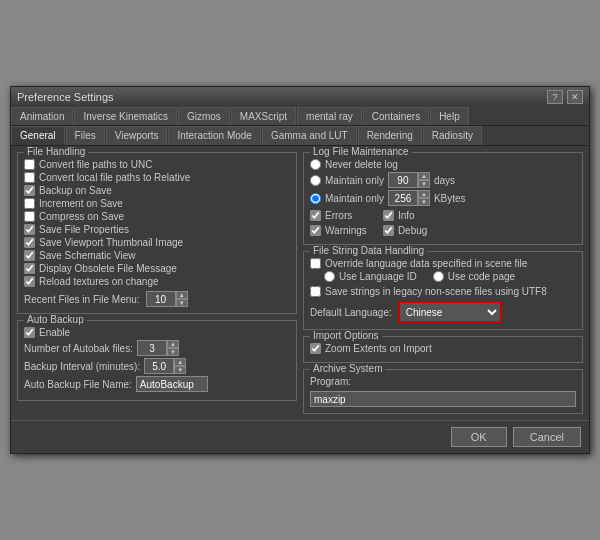 The image size is (600, 540). I want to click on kbytes-up: ▲, so click(424, 194).